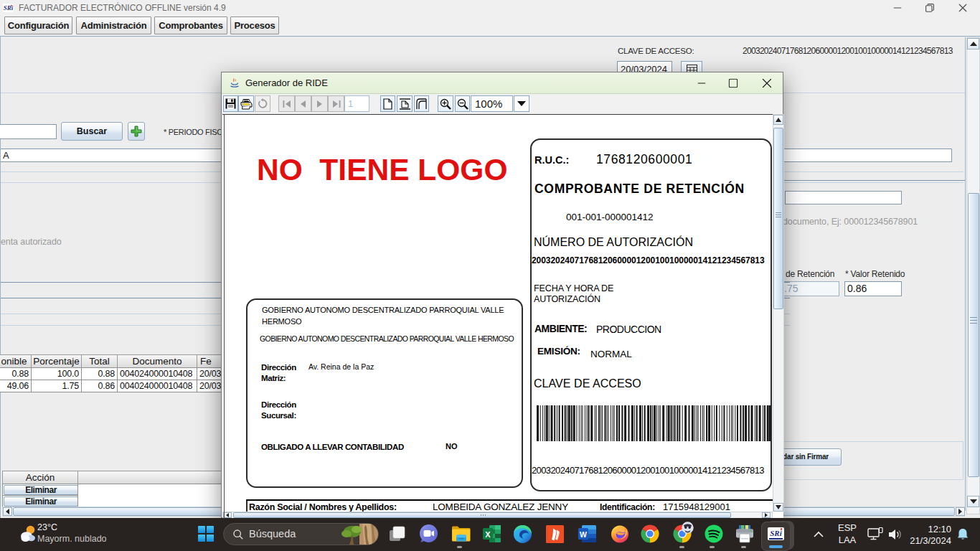 Image resolution: width=980 pixels, height=551 pixels. I want to click on network-tray-button, so click(875, 534).